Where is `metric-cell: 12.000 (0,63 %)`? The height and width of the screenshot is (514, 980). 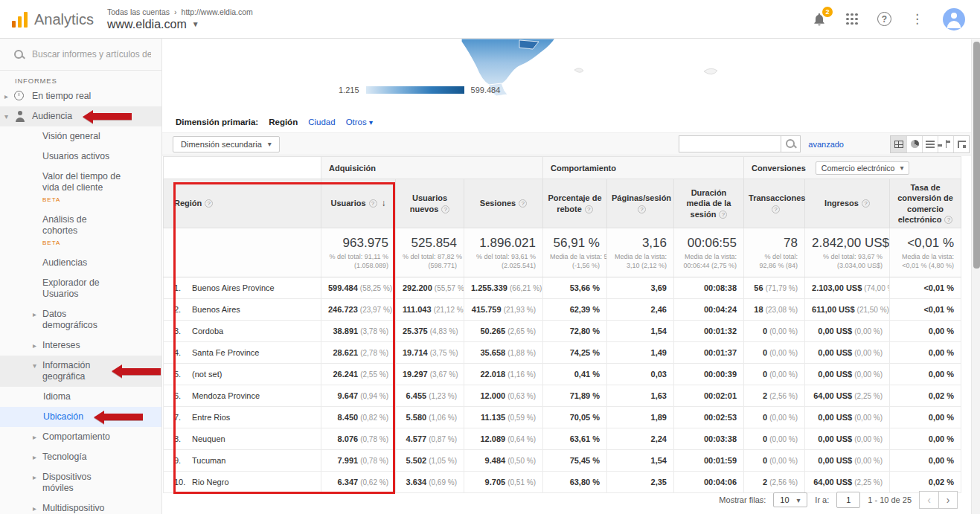 metric-cell: 12.000 (0,63 %) is located at coordinates (504, 396).